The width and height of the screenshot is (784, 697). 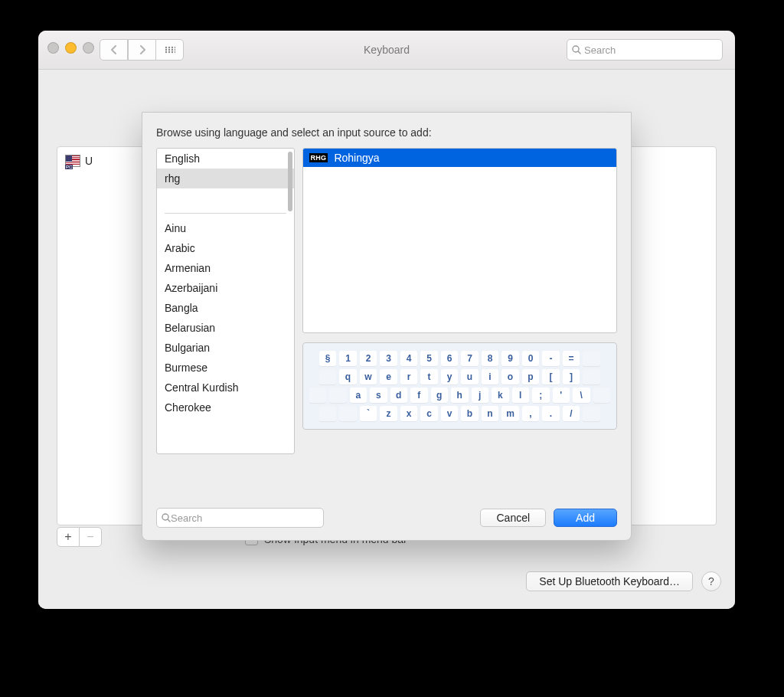 What do you see at coordinates (225, 388) in the screenshot?
I see `language-item: Central Kurdish` at bounding box center [225, 388].